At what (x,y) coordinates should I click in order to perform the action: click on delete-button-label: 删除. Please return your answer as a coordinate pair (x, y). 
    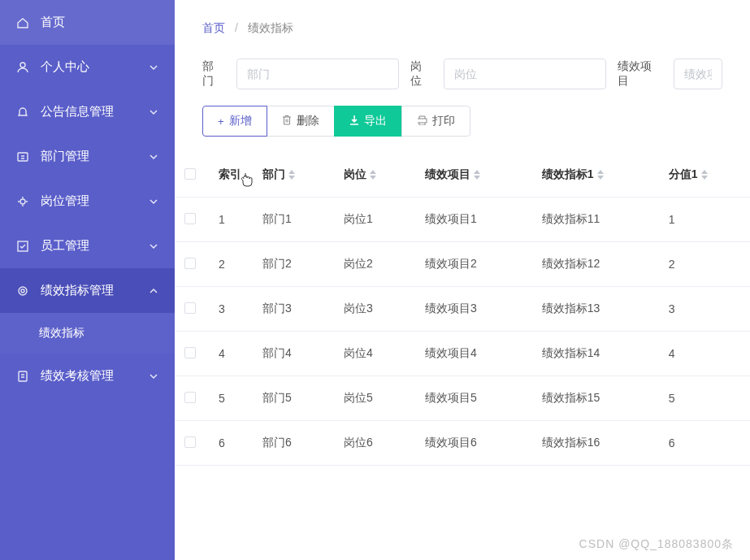
    Looking at the image, I should click on (308, 121).